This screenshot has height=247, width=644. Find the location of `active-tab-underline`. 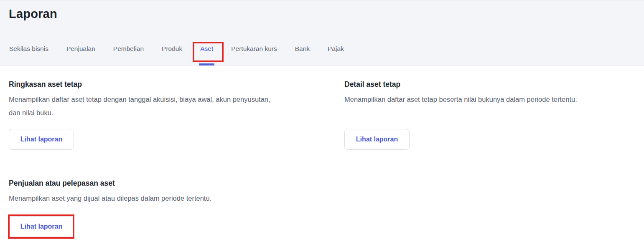

active-tab-underline is located at coordinates (206, 64).